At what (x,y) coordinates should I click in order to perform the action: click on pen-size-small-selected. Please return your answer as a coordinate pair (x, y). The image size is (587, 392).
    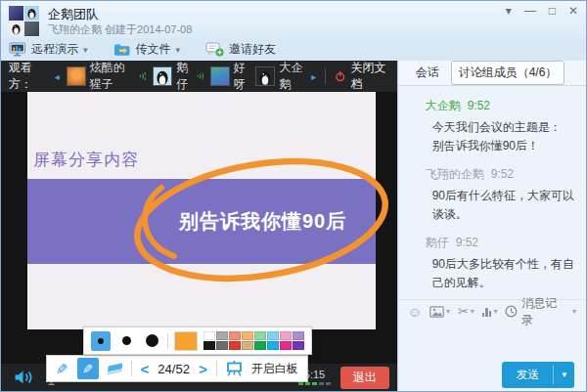
    Looking at the image, I should click on (101, 341).